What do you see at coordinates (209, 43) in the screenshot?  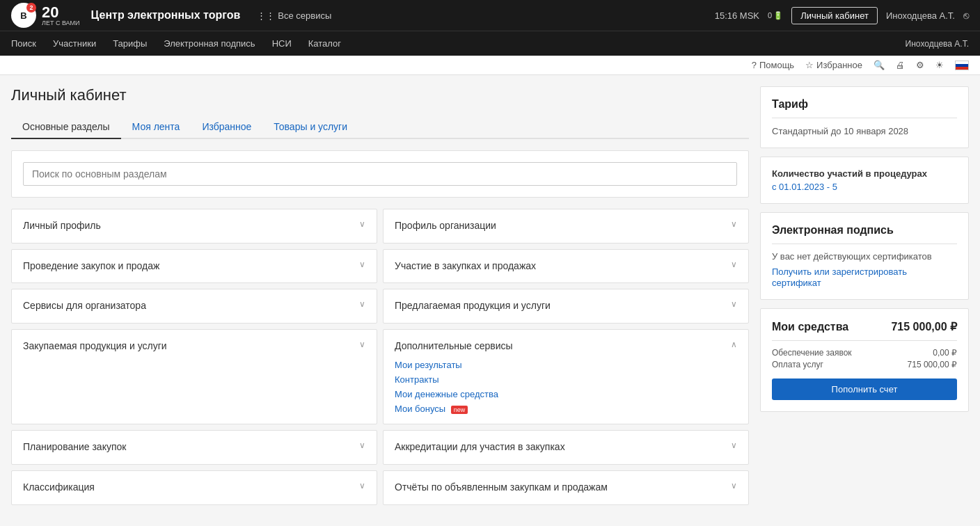 I see `nav-electronic-signature: Электронная подпись` at bounding box center [209, 43].